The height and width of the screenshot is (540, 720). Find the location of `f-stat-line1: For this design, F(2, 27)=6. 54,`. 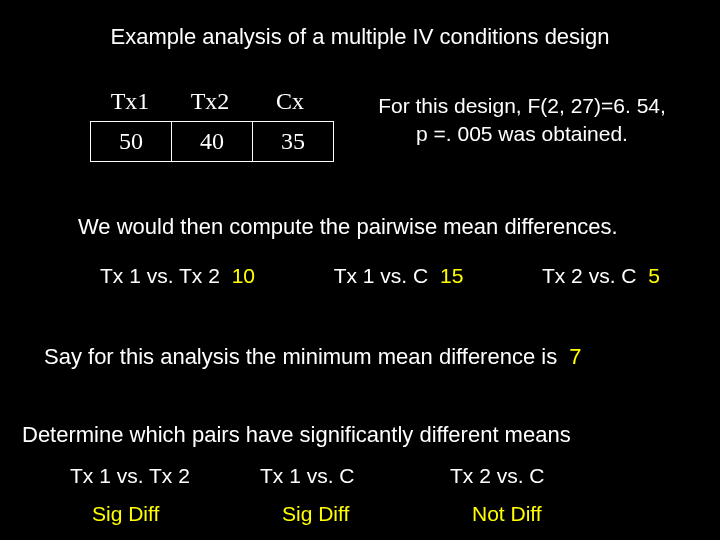

f-stat-line1: For this design, F(2, 27)=6. 54, is located at coordinates (522, 106).